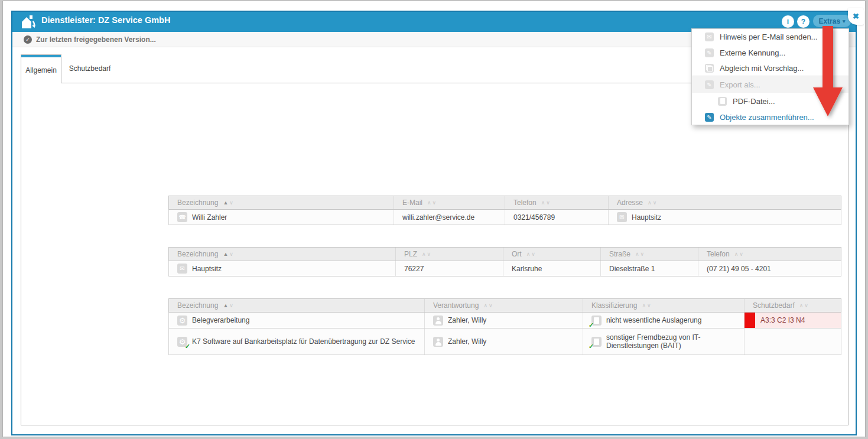  What do you see at coordinates (771, 68) in the screenshot?
I see `menu-item-compare-proposal: Abgleich mit Vorschlag...` at bounding box center [771, 68].